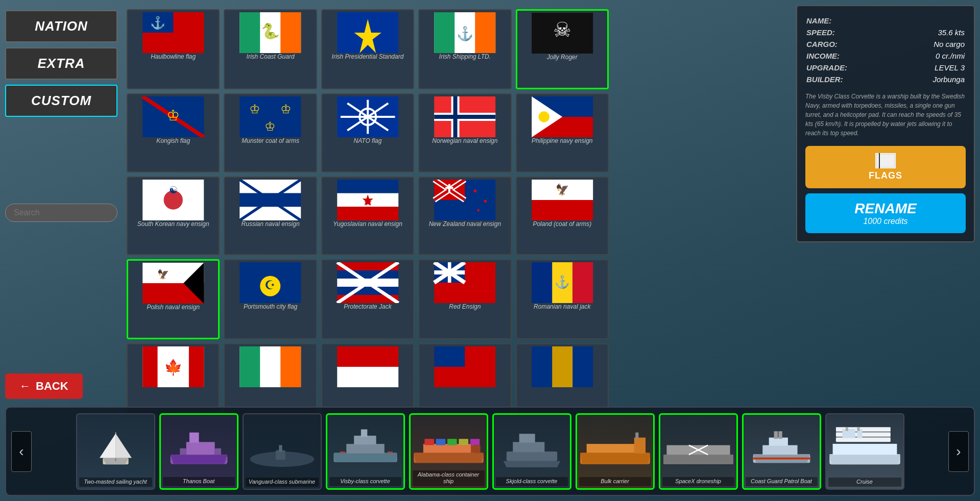 This screenshot has height=501, width=980. Describe the element at coordinates (368, 216) in the screenshot. I see `flag-item-yugoslavian: ★Yugoslavian naval ensign` at that location.